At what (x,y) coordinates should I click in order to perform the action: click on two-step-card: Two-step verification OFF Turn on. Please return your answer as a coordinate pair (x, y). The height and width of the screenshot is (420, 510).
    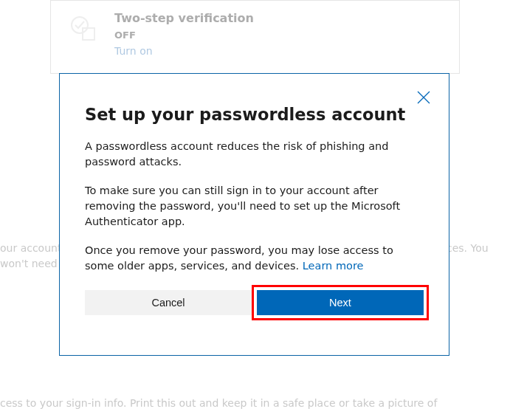
    Looking at the image, I should click on (255, 37).